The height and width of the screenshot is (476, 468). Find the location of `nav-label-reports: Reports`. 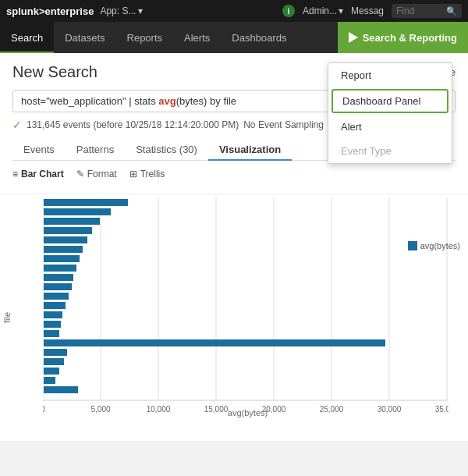

nav-label-reports: Reports is located at coordinates (145, 37).